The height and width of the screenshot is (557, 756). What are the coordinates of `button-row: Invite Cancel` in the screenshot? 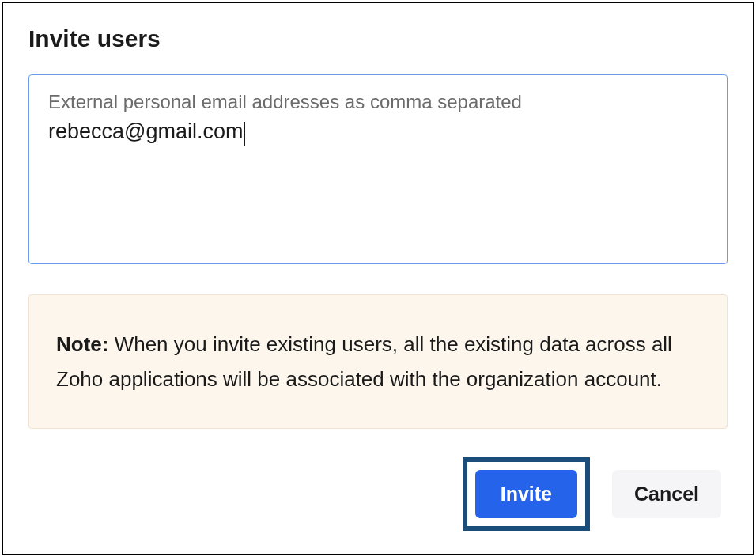 It's located at (378, 494).